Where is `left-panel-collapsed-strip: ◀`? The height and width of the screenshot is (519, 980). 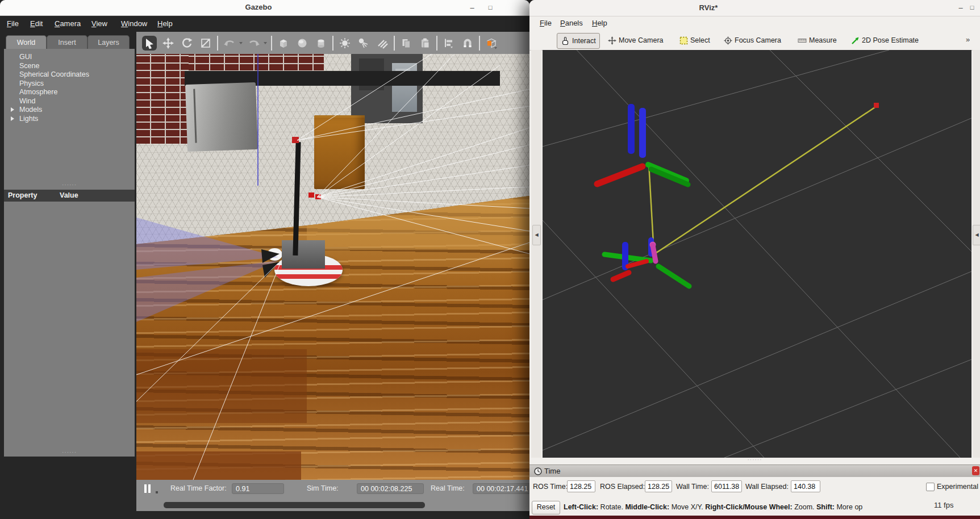 left-panel-collapsed-strip: ◀ is located at coordinates (536, 254).